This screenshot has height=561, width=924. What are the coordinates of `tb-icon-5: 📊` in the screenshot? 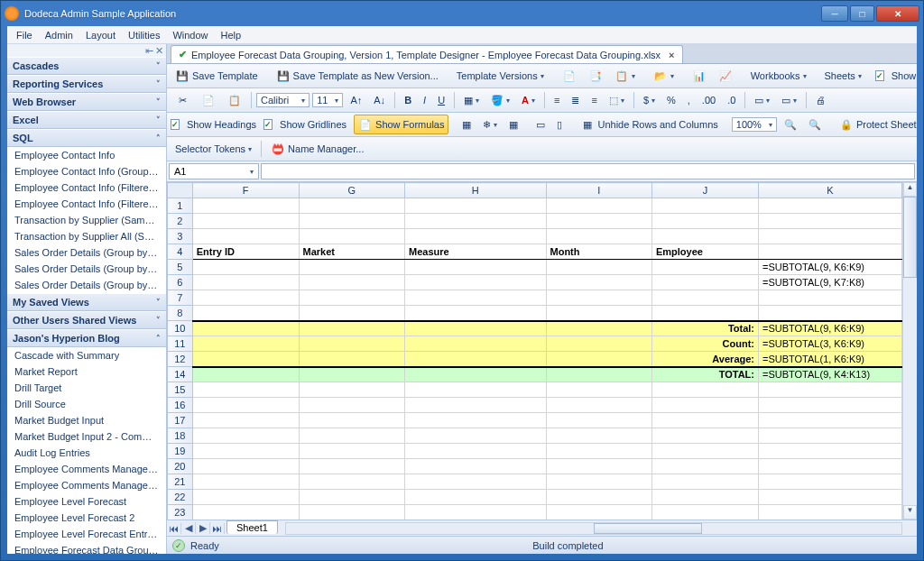 It's located at (699, 76).